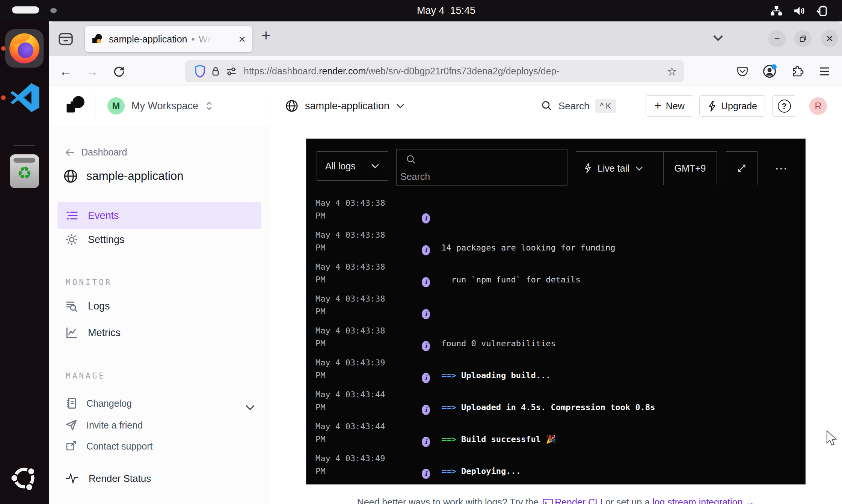 The image size is (842, 504). Describe the element at coordinates (658, 106) in the screenshot. I see `plus-icon: +` at that location.